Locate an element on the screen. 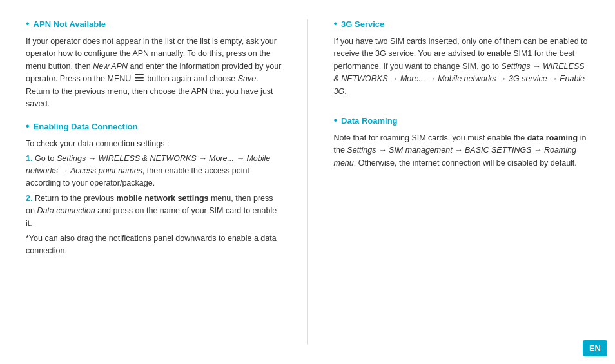  menu-icon-inline is located at coordinates (139, 79).